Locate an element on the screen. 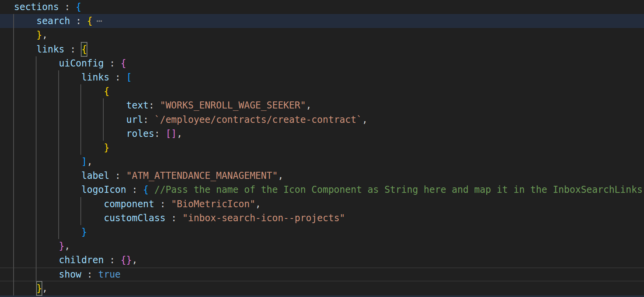 This screenshot has width=644, height=297. code-token: search is located at coordinates (54, 21).